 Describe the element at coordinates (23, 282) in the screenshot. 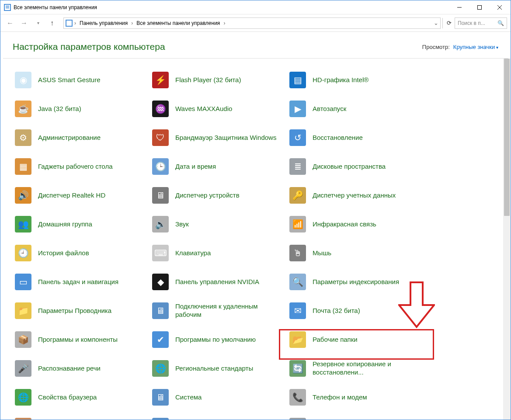

I see `taskbar-icon: ▭` at that location.